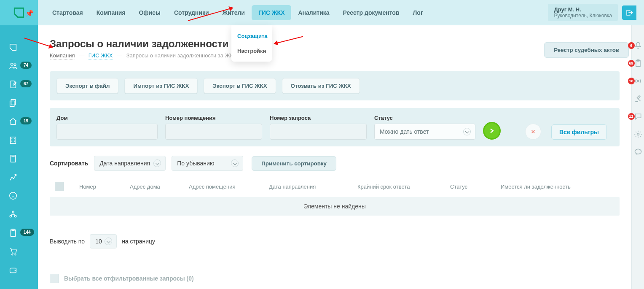 The image size is (644, 289). I want to click on col-house-addr: Адрес дома, so click(157, 186).